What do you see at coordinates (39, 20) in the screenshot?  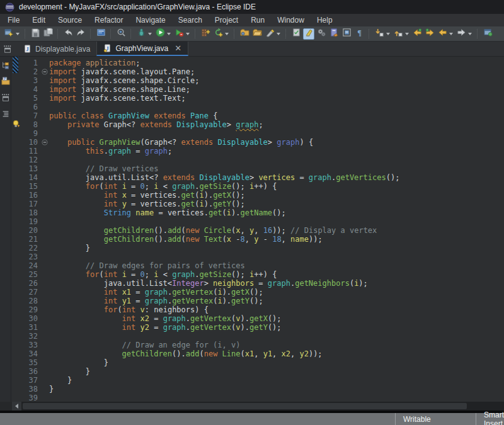 I see `menu-item-edit: Edit` at bounding box center [39, 20].